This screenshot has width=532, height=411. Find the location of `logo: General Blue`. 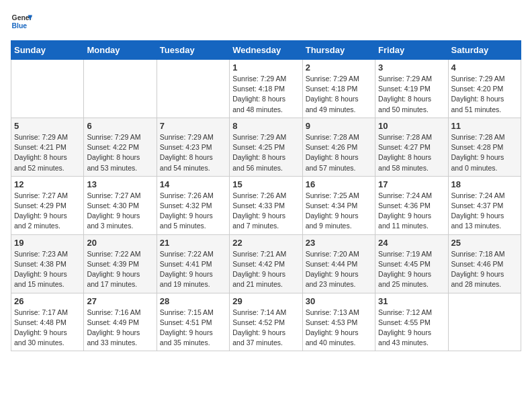

logo: General Blue is located at coordinates (21, 21).